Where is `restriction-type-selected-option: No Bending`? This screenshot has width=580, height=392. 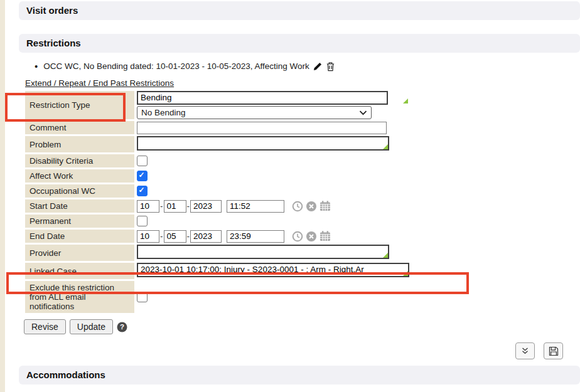 restriction-type-selected-option: No Bending is located at coordinates (163, 113).